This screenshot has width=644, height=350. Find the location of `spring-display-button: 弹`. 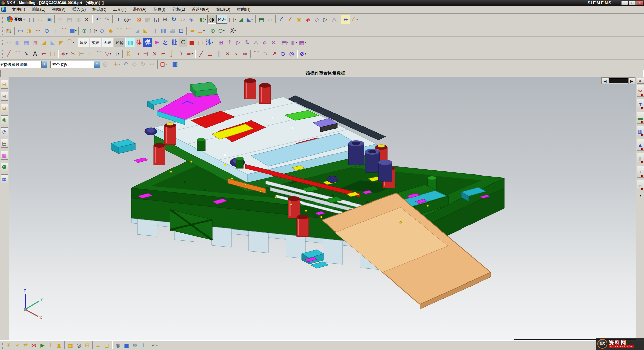

spring-display-button: 弹 is located at coordinates (148, 43).